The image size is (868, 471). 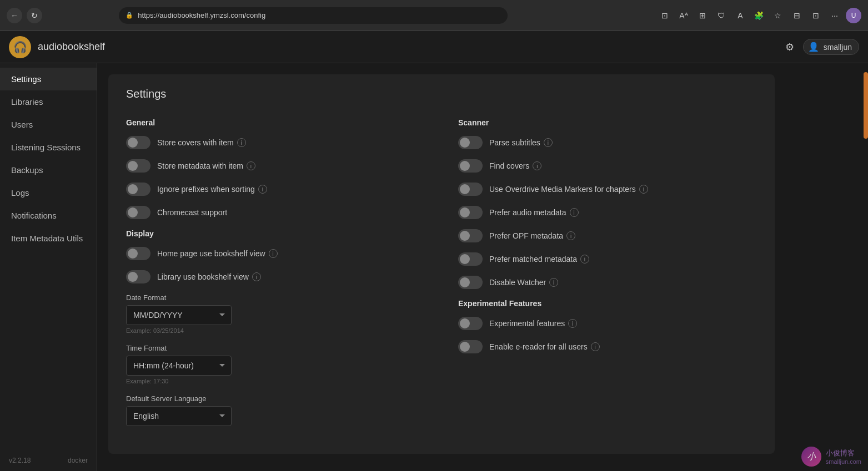 What do you see at coordinates (608, 326) in the screenshot?
I see `experimental-section: Experimental Features Experimental featu…` at bounding box center [608, 326].